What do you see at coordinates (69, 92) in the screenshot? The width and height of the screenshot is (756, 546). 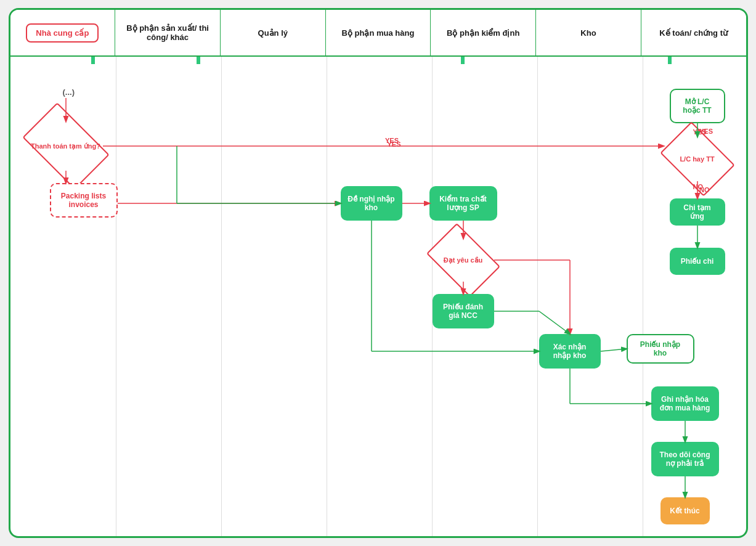 I see `ellipsis-label: (...)` at bounding box center [69, 92].